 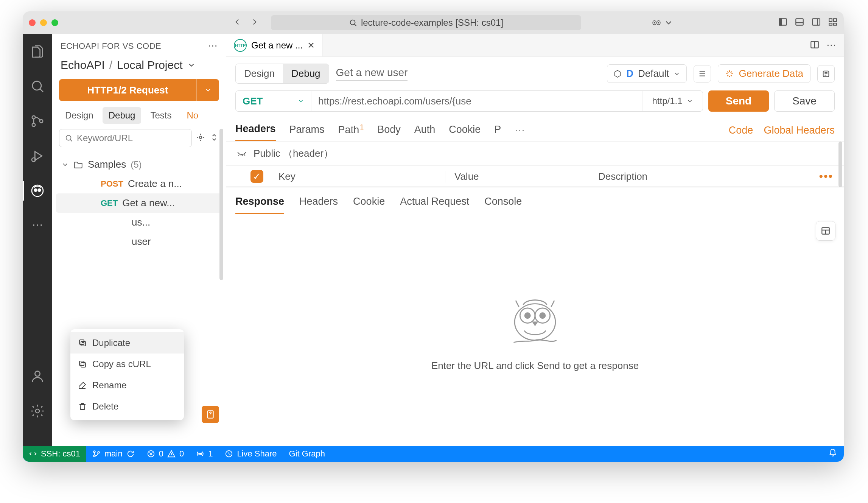 I want to click on context-menu: Duplicate Copy as cURL Rename Delete, so click(x=127, y=375).